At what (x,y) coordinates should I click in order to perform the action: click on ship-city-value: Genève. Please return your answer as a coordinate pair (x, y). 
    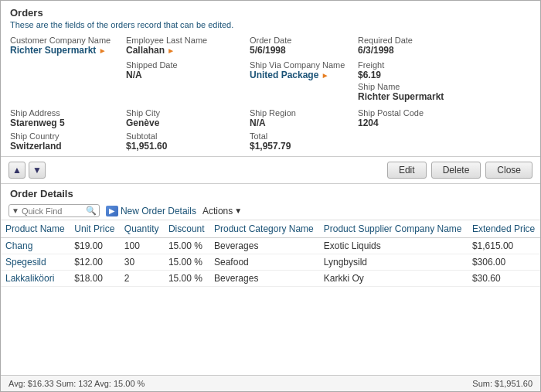
    Looking at the image, I should click on (188, 123).